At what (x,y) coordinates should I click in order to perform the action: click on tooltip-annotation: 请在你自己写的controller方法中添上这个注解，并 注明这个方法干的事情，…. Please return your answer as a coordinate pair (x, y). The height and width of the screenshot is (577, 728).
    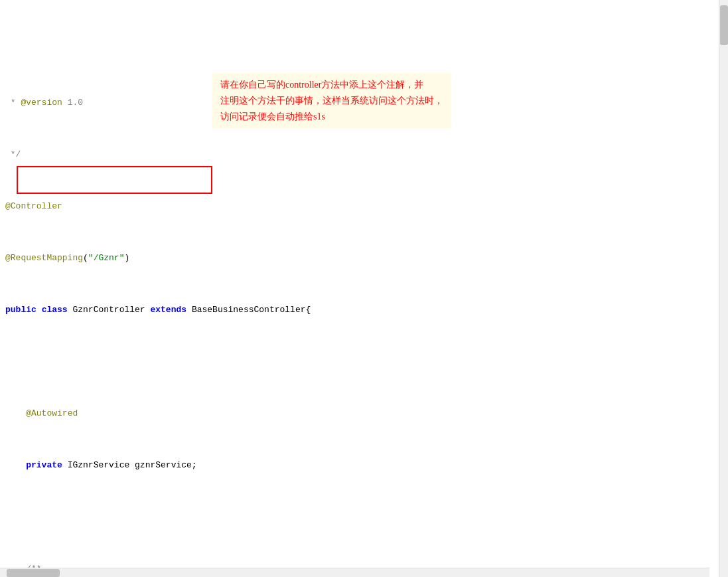
    Looking at the image, I should click on (332, 101).